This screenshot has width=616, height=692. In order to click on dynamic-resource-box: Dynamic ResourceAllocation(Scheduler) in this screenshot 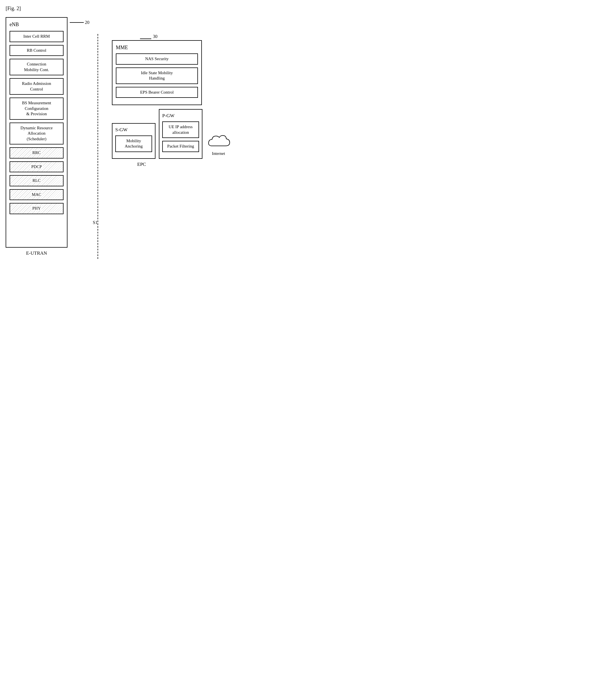, I will do `click(37, 134)`.